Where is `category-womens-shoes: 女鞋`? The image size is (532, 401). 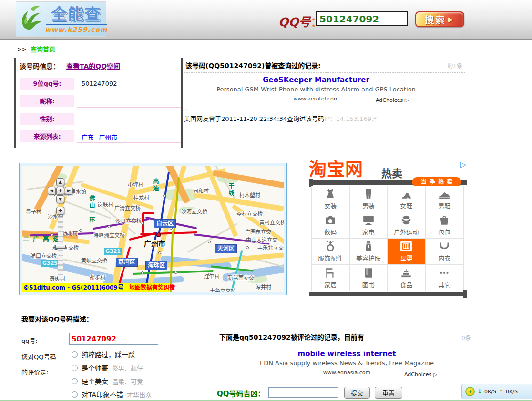
category-womens-shoes: 女鞋 is located at coordinates (407, 199).